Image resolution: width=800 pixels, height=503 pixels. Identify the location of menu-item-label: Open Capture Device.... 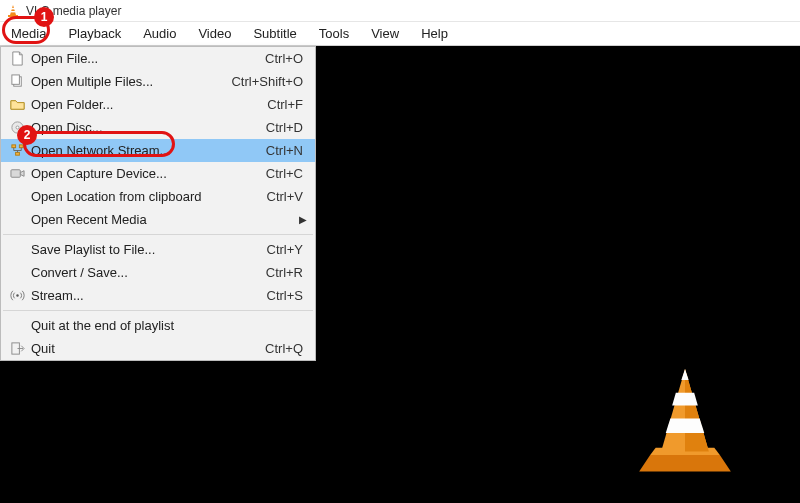
(146, 174).